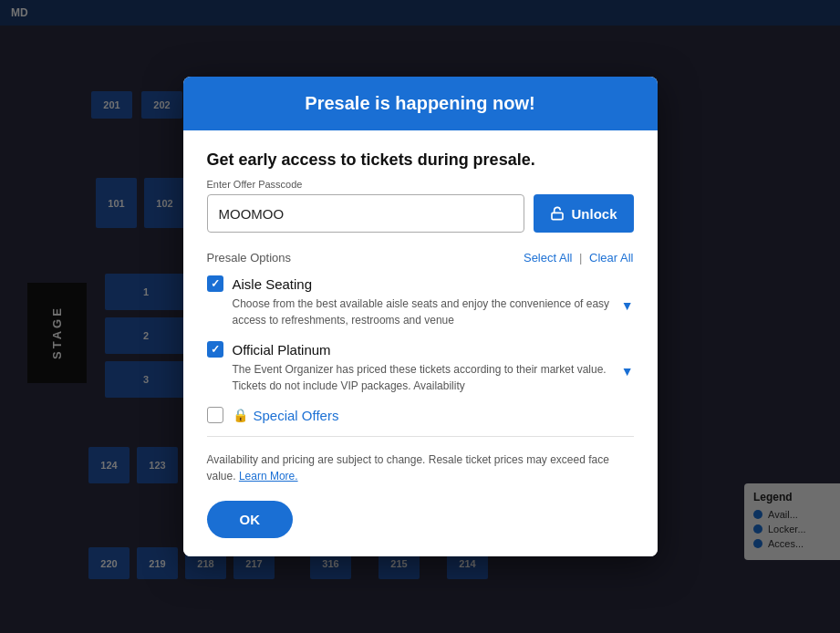 Image resolution: width=840 pixels, height=633 pixels. What do you see at coordinates (433, 378) in the screenshot?
I see `official-platinum-desc: The Event Organizer has priced these tic…` at bounding box center [433, 378].